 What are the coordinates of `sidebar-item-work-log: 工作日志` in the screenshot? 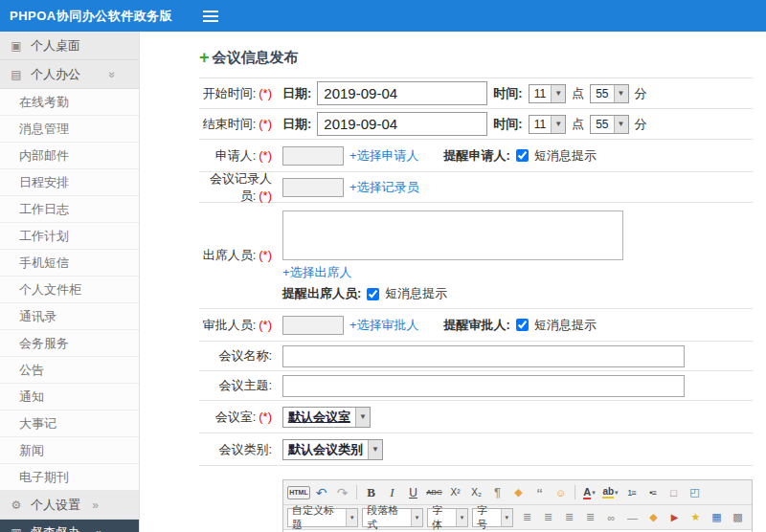 It's located at (69, 210).